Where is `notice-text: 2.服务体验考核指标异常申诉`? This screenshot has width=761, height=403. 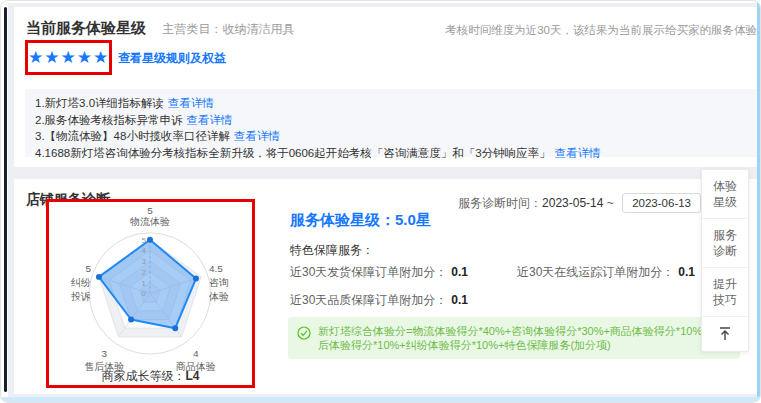 notice-text: 2.服务体验考核指标异常申诉 is located at coordinates (109, 120).